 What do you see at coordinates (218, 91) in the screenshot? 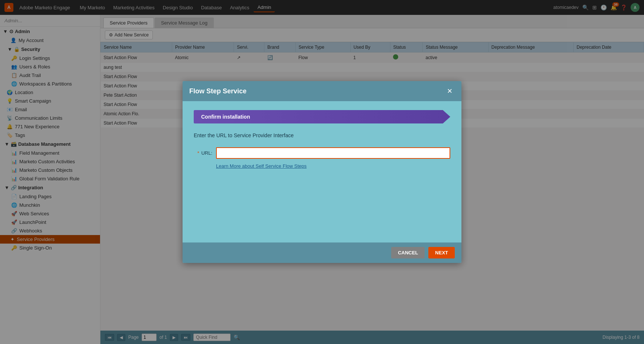
I see `modal-title: Flow Step Service` at bounding box center [218, 91].